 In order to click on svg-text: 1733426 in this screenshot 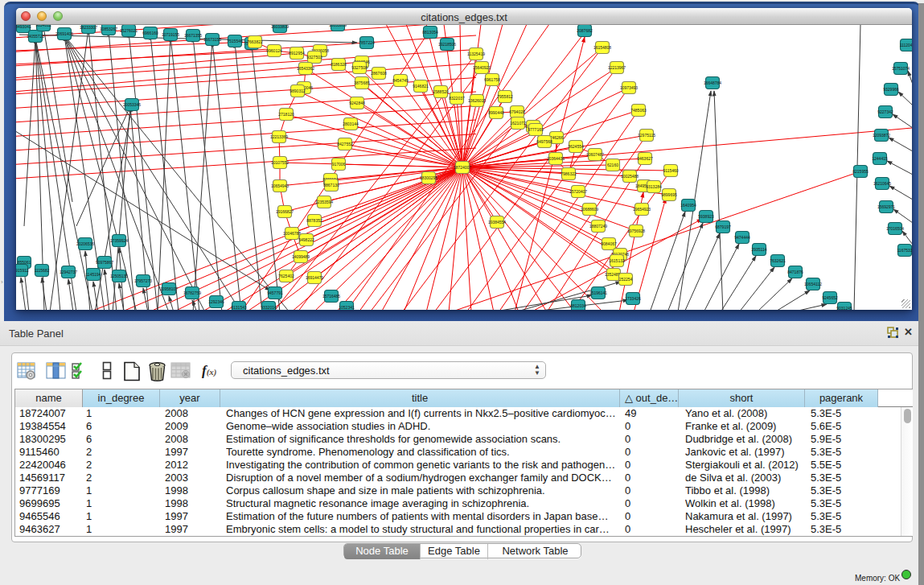, I will do `click(633, 299)`.